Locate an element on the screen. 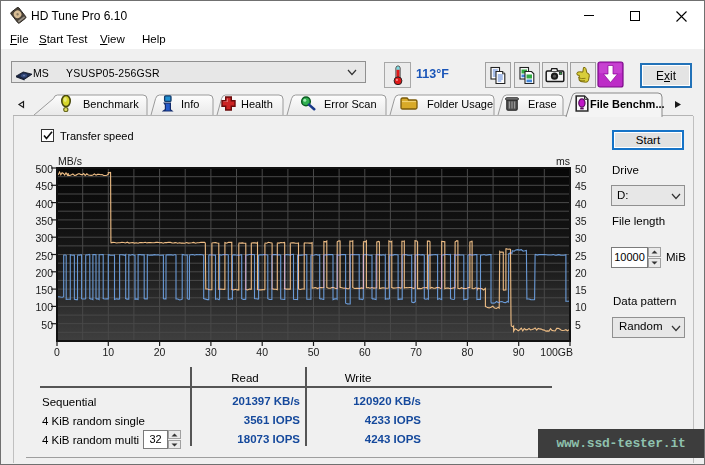 The height and width of the screenshot is (465, 705). svg-text: MB/s is located at coordinates (70, 161).